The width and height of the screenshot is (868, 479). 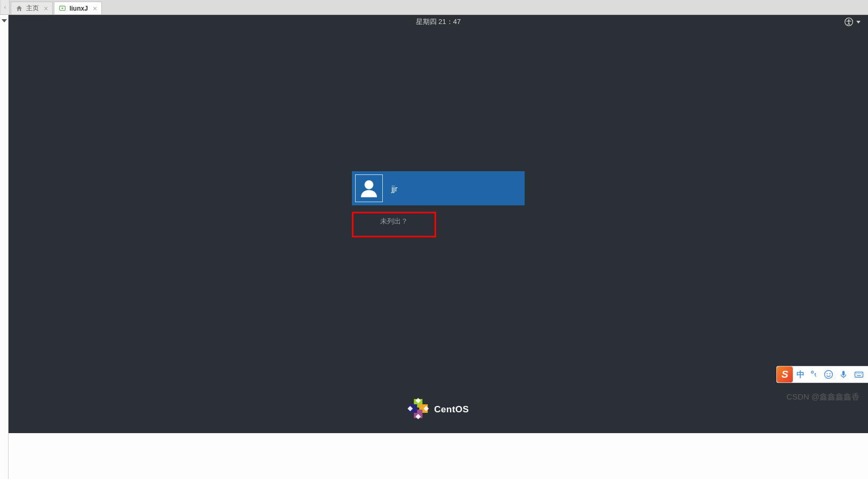 What do you see at coordinates (395, 189) in the screenshot?
I see `user-name-label: jjr` at bounding box center [395, 189].